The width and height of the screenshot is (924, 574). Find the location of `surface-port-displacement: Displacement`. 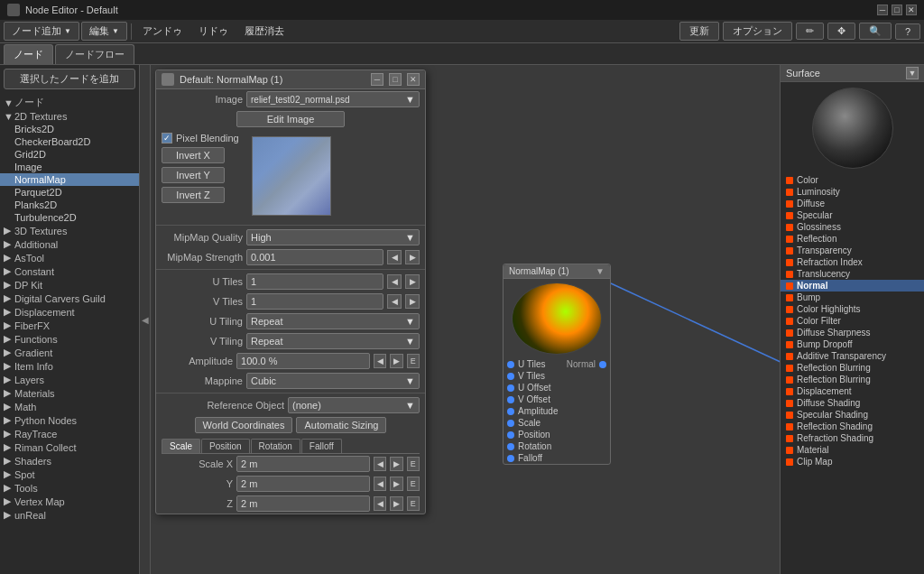

surface-port-displacement: Displacement is located at coordinates (852, 392).